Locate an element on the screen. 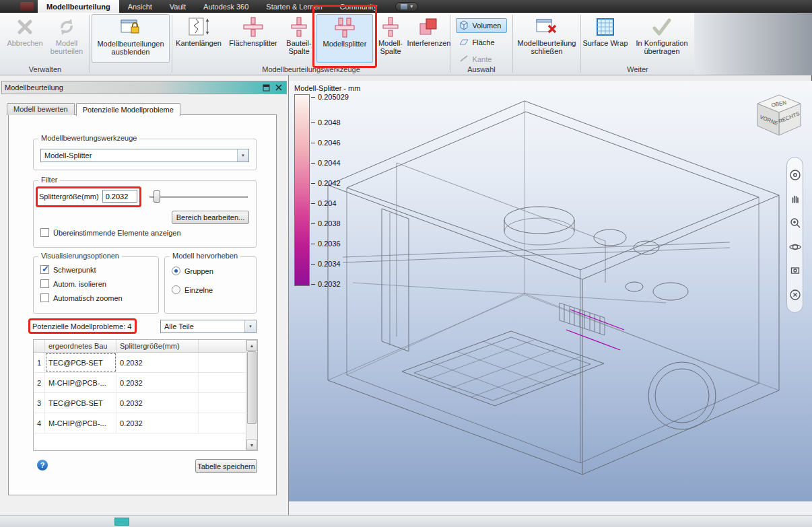 This screenshot has width=812, height=527. assessment-tool-select: Modell-Splitter is located at coordinates (145, 155).